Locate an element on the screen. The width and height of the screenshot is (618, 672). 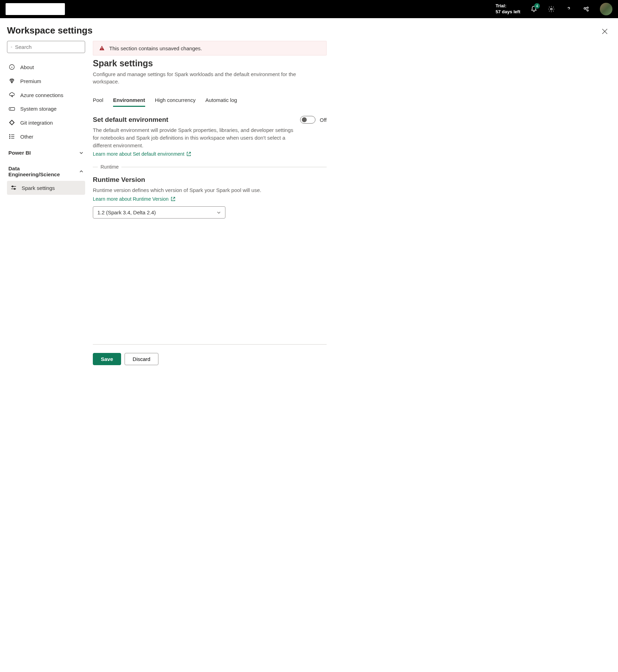
default-env-toggle is located at coordinates (308, 120).